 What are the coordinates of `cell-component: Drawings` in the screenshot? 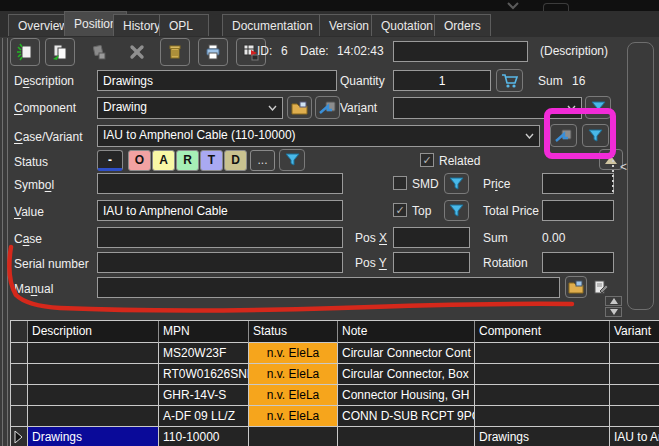 It's located at (542, 436).